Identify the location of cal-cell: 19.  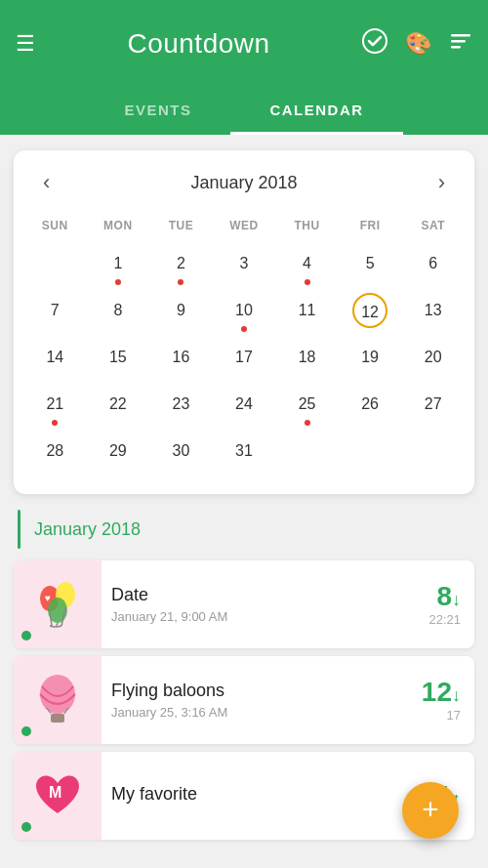
(371, 357).